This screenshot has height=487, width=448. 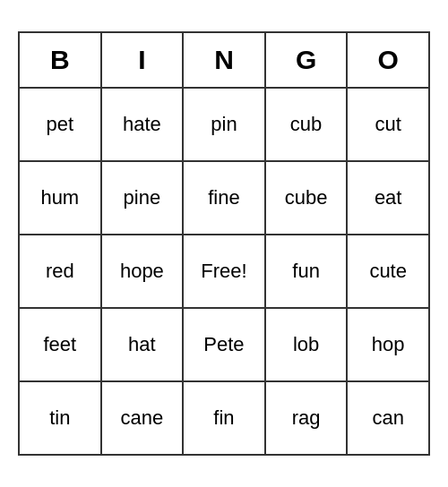 What do you see at coordinates (61, 60) in the screenshot?
I see `header-cell-b: B` at bounding box center [61, 60].